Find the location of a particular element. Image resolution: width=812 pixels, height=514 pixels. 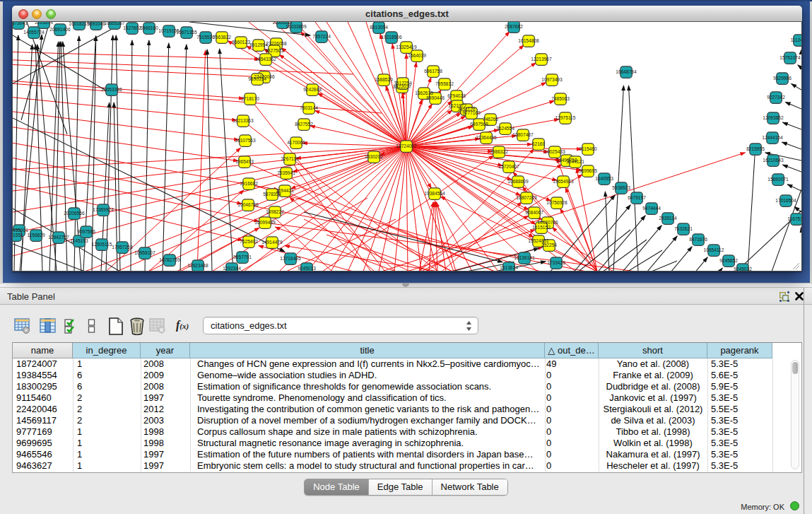

svg-text: 18807249 is located at coordinates (526, 198).